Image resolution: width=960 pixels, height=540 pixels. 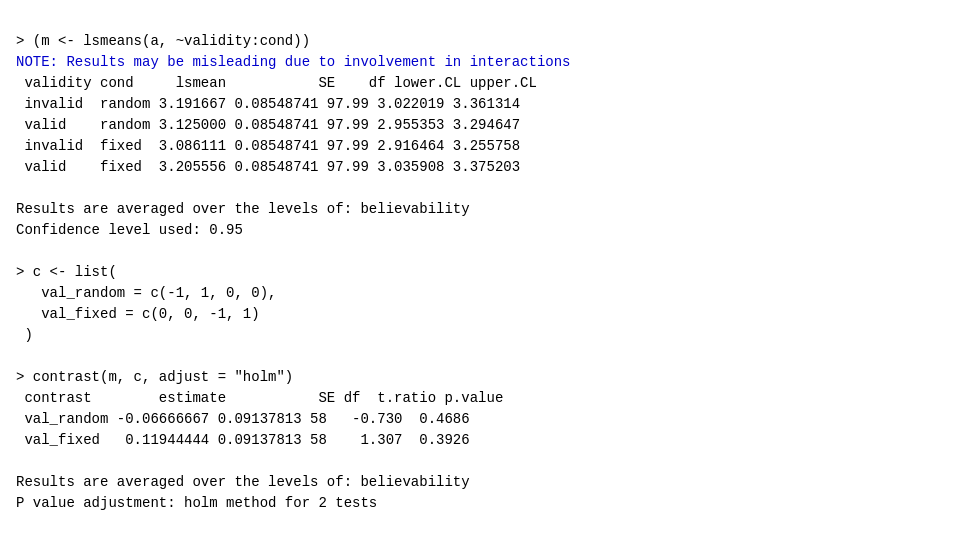 I want to click on console-line: valid random 3.125000 0.08548741 97.99 2…, so click(x=268, y=125).